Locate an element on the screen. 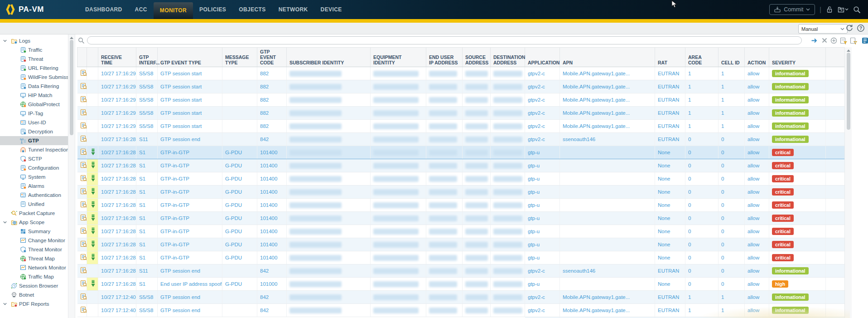 Image resolution: width=868 pixels, height=318 pixels. sidebar-item-alarms: Alarms is located at coordinates (34, 186).